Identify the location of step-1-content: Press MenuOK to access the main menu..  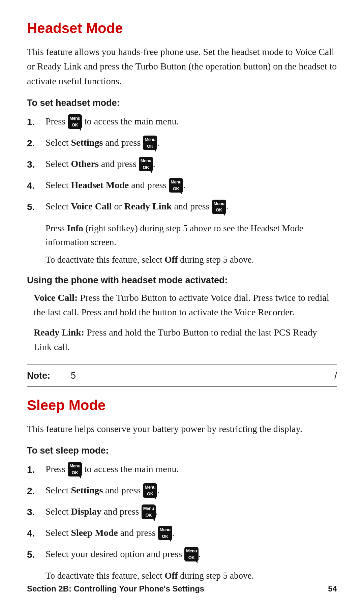
(191, 122).